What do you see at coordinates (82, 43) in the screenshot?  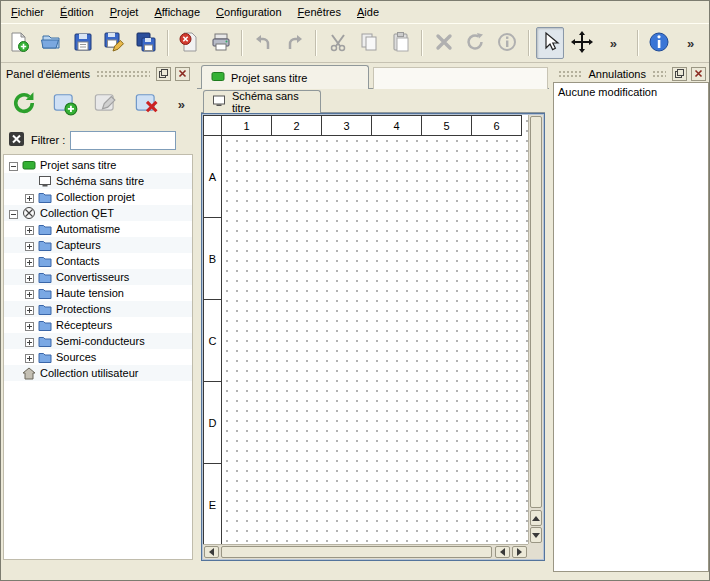 I see `save-button` at bounding box center [82, 43].